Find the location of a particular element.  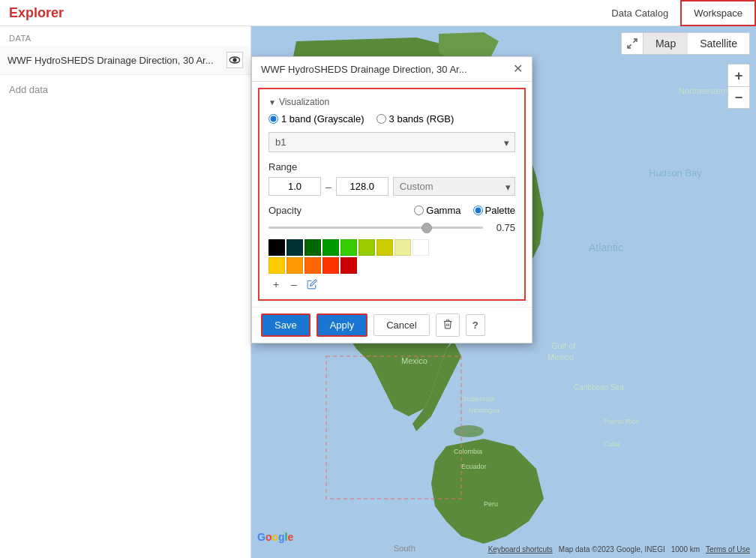

modal-close-button: ✕ is located at coordinates (518, 69).